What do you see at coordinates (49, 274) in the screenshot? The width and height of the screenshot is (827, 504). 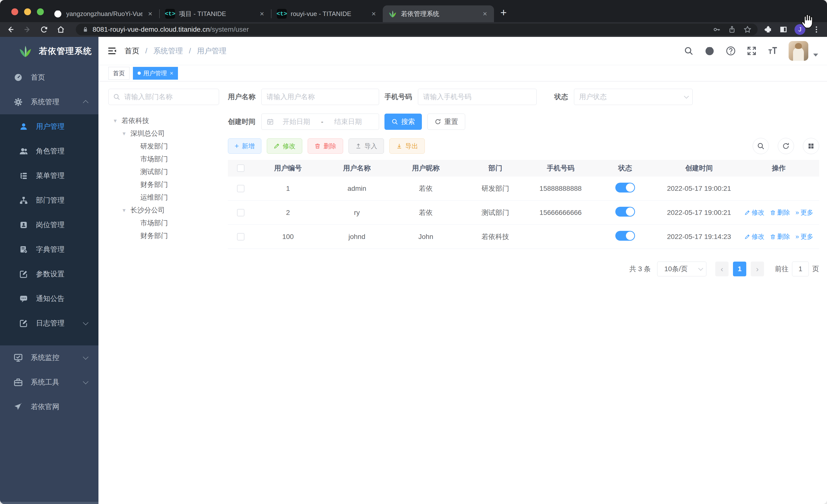 I see `sidebar-item-param-settings: 参数设置` at bounding box center [49, 274].